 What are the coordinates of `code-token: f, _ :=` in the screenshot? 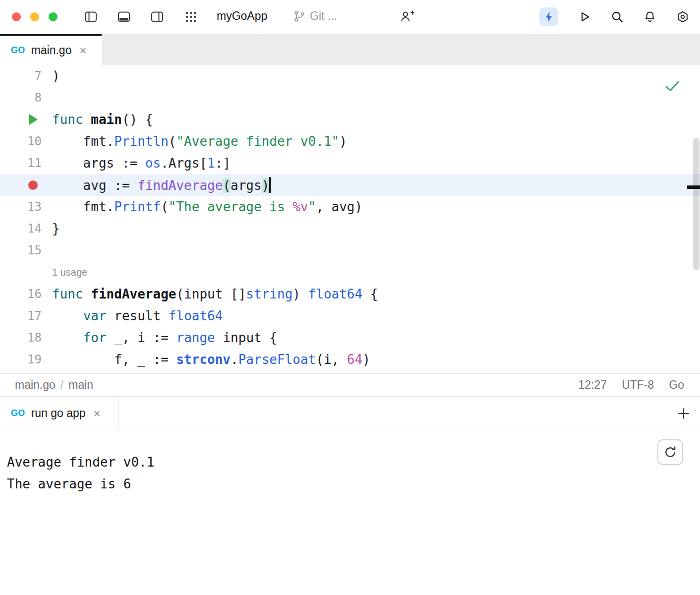 It's located at (114, 359).